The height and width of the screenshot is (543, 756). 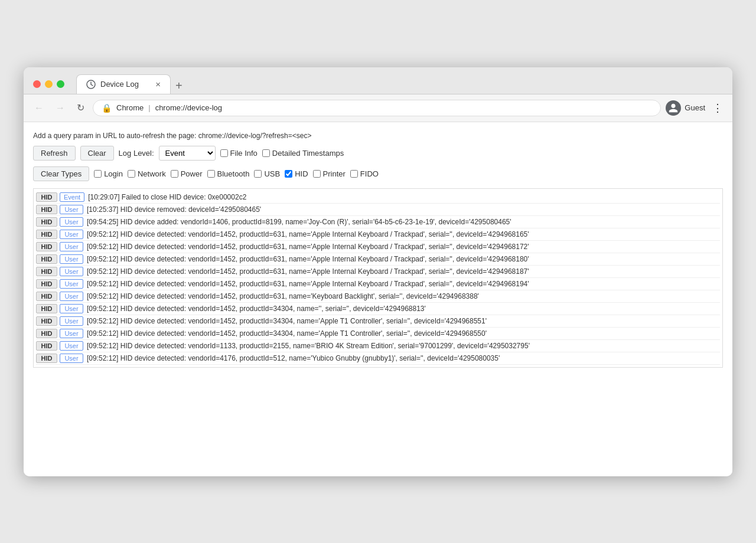 I want to click on menu-button: ⋮, so click(x=718, y=108).